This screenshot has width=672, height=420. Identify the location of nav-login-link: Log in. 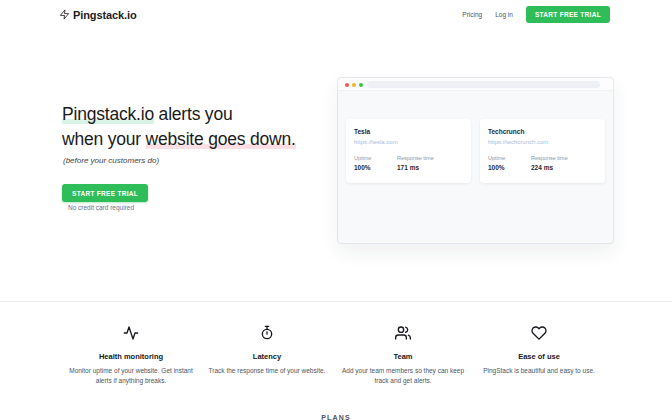
(504, 14).